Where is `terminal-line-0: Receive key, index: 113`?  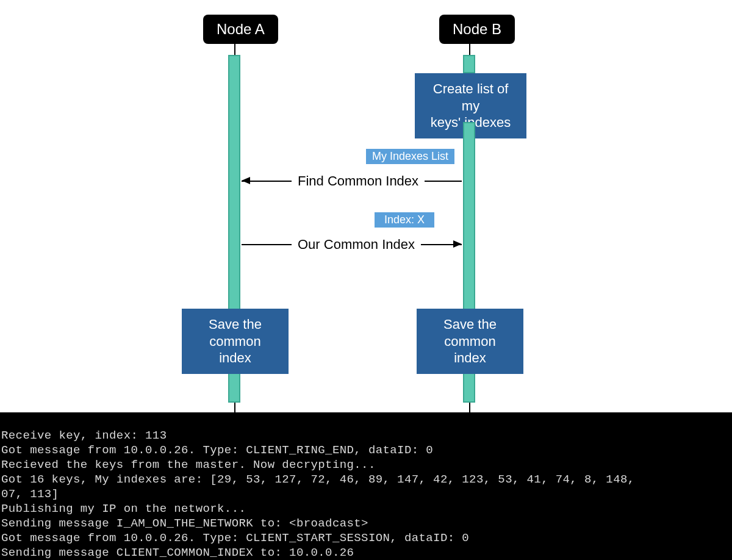
terminal-line-0: Receive key, index: 113 is located at coordinates (84, 436).